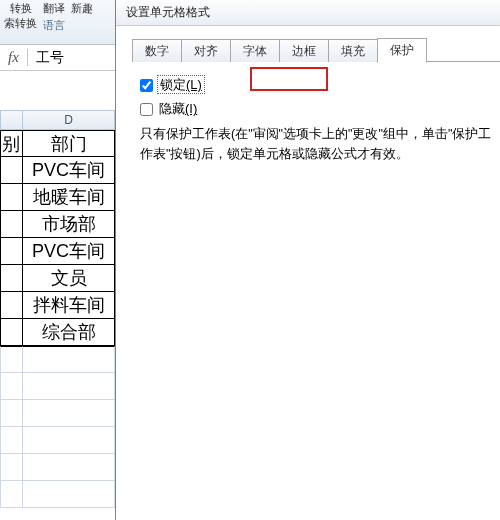 This screenshot has height=520, width=500. What do you see at coordinates (58, 144) in the screenshot?
I see `table-row: 别 部门` at bounding box center [58, 144].